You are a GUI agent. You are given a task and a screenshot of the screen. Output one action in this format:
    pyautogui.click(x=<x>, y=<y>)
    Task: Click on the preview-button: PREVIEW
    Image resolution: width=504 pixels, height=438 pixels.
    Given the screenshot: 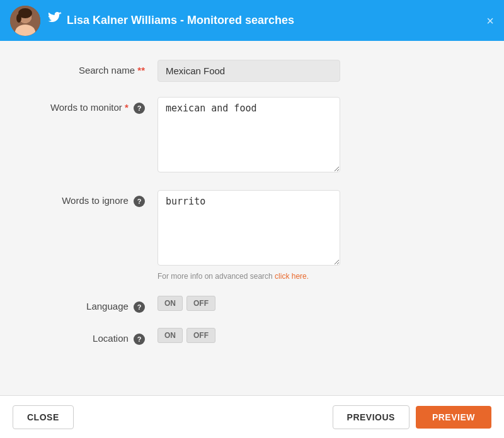 What is the action you would take?
    pyautogui.click(x=454, y=417)
    